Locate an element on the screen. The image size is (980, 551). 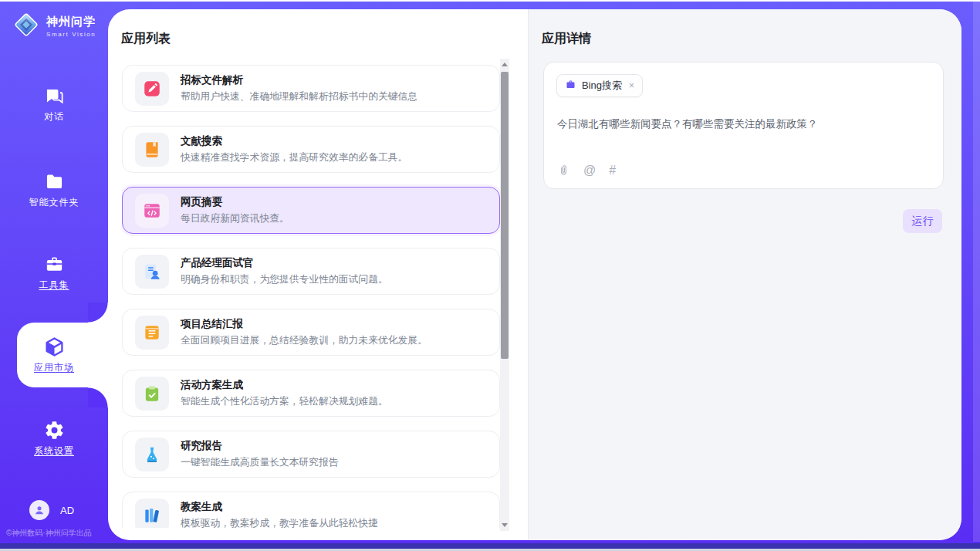
briefcase-icon is located at coordinates (571, 86).